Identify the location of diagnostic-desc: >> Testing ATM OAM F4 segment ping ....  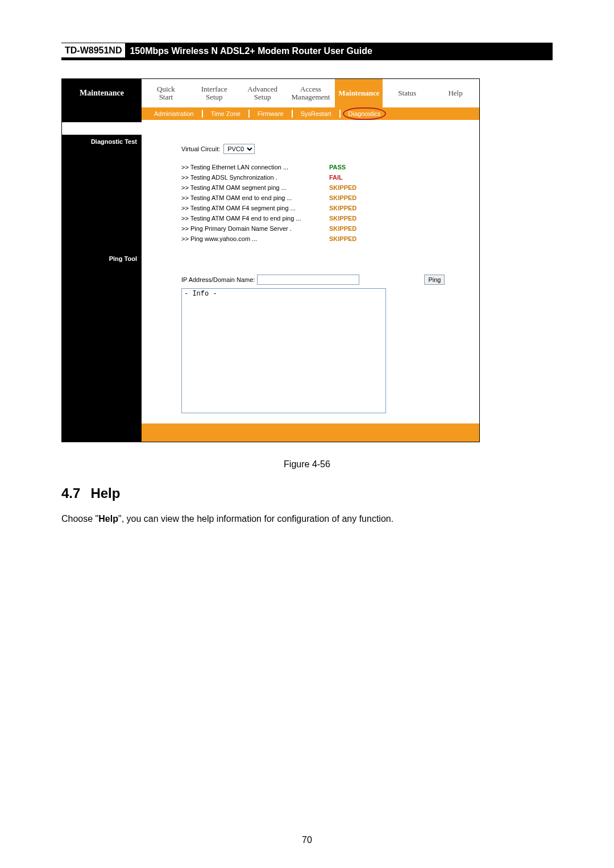
(255, 208).